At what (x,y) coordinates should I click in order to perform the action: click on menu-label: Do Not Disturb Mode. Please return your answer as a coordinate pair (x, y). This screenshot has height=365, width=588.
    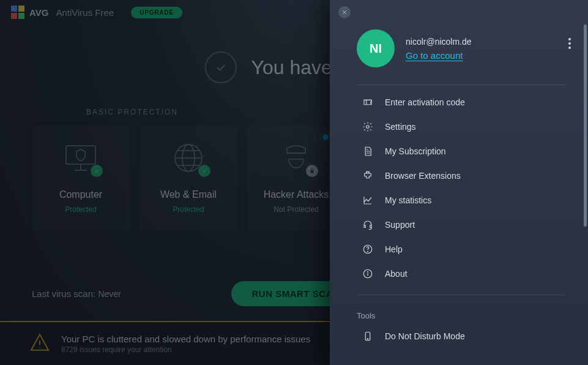
    Looking at the image, I should click on (425, 336).